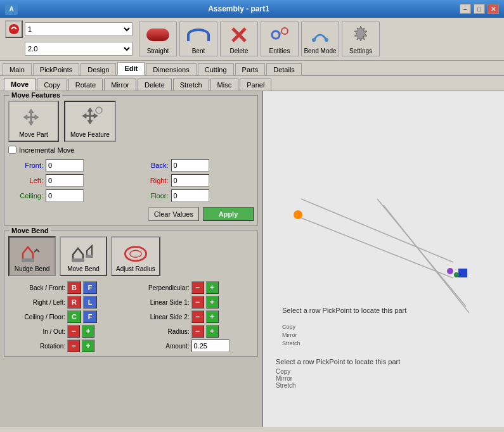 The height and width of the screenshot is (432, 504). I want to click on perp-plus-btn: +, so click(212, 288).